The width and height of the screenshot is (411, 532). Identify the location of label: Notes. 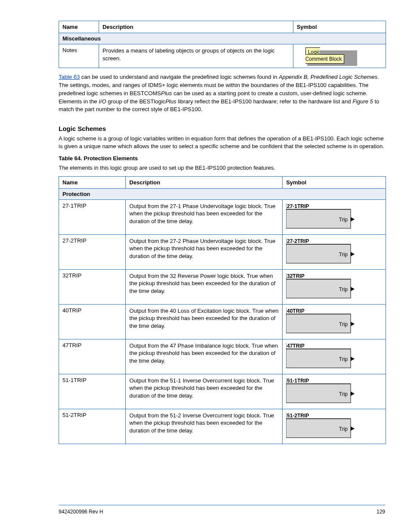
(70, 50).